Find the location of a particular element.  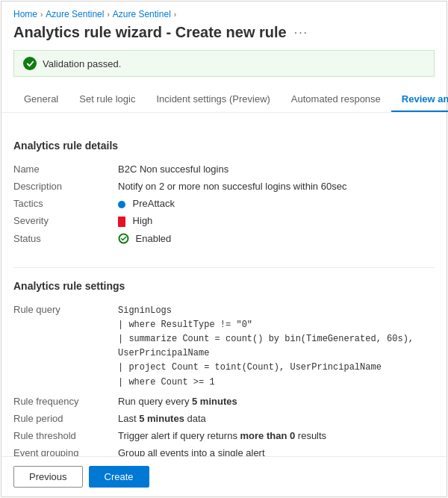

tab-review-and-create: Review and create is located at coordinates (420, 100).